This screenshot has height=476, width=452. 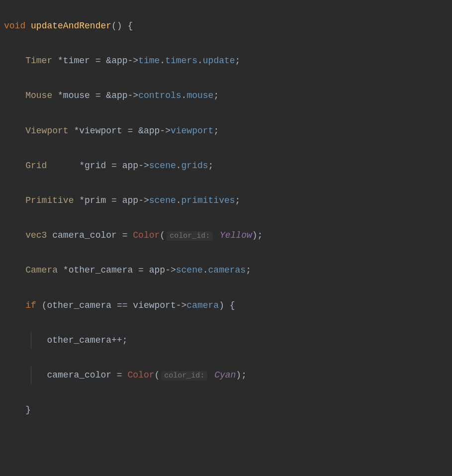 What do you see at coordinates (149, 61) in the screenshot?
I see `field: time` at bounding box center [149, 61].